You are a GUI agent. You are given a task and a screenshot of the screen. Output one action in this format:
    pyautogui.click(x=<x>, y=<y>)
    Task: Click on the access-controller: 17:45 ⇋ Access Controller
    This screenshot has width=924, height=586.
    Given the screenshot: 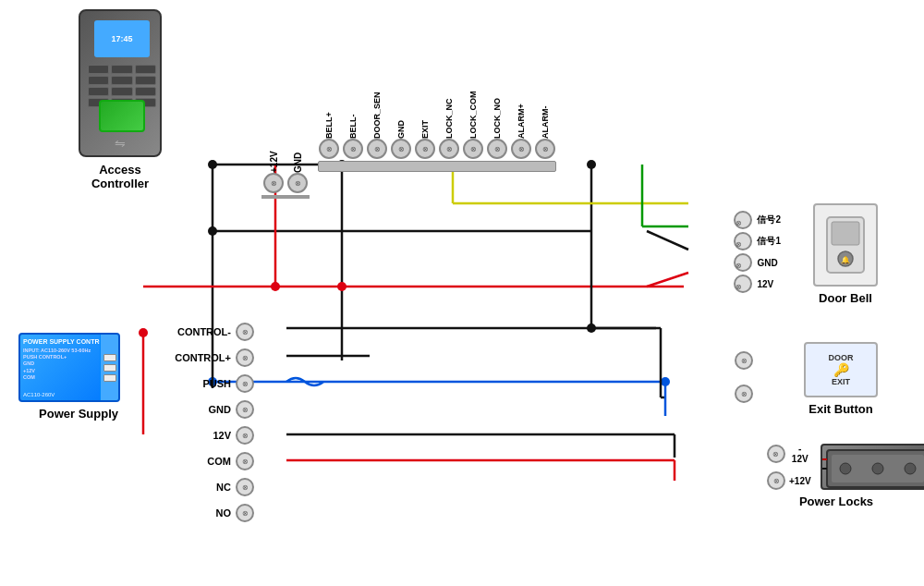 What is the action you would take?
    pyautogui.click(x=120, y=100)
    